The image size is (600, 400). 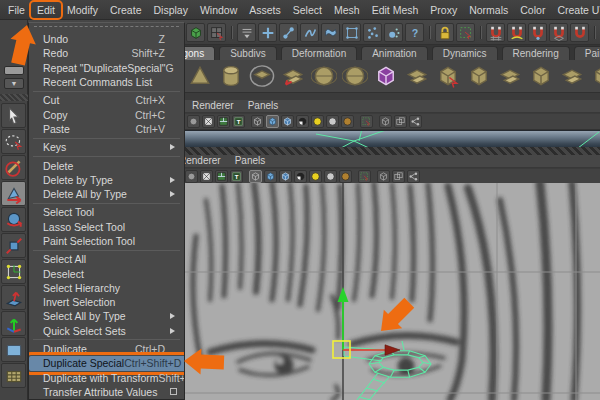 I want to click on shelf-handle-button, so click(x=14, y=70).